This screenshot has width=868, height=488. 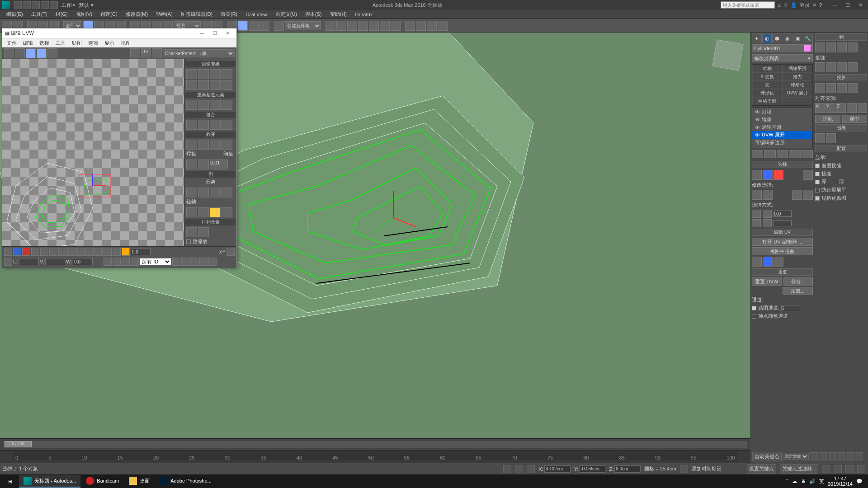 What do you see at coordinates (828, 119) in the screenshot?
I see `fit-button: 适配` at bounding box center [828, 119].